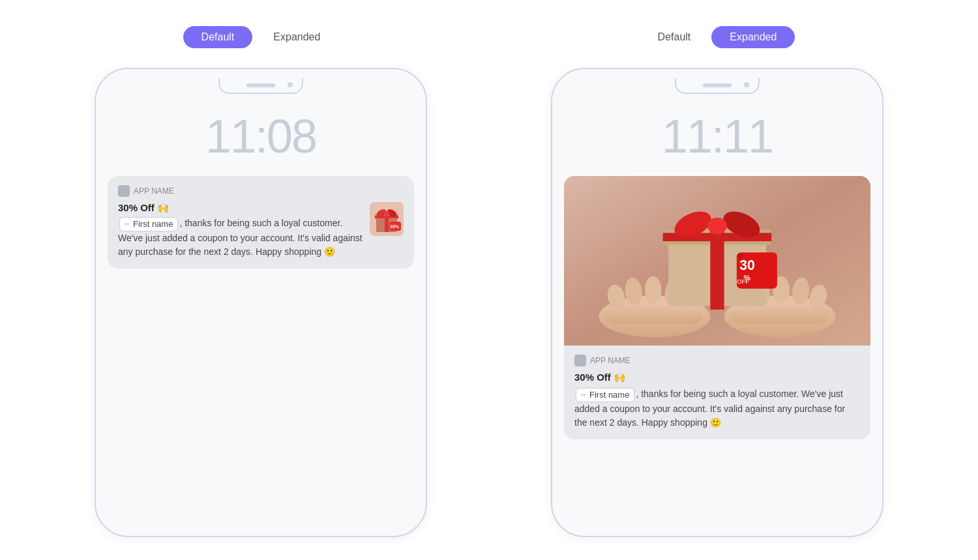 The width and height of the screenshot is (978, 560). What do you see at coordinates (387, 219) in the screenshot?
I see `left-notif-thumbnail: 30%` at bounding box center [387, 219].